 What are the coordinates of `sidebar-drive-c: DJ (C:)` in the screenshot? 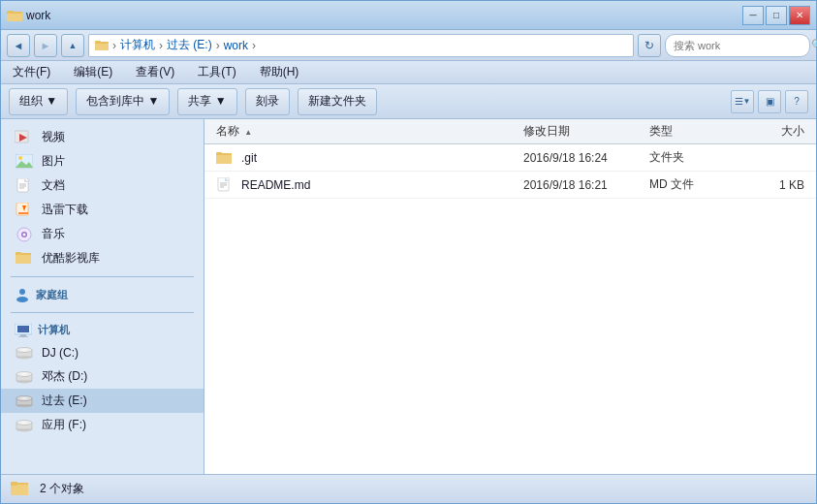 It's located at (103, 353).